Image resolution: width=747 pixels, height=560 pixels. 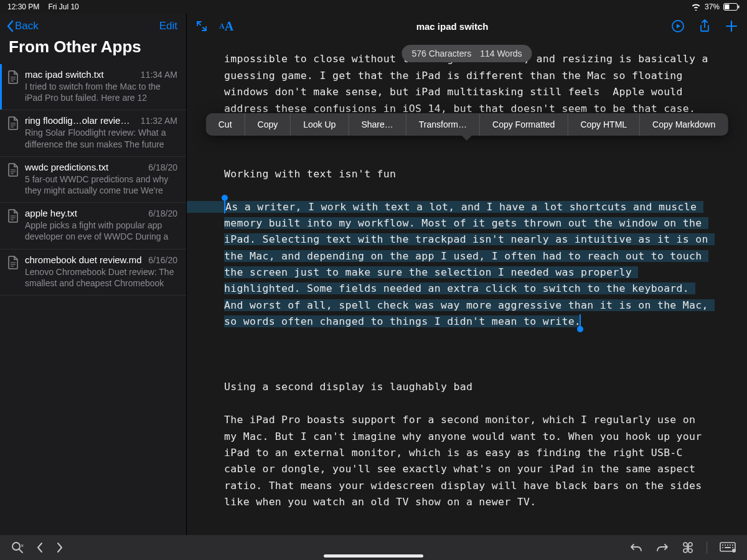 What do you see at coordinates (705, 26) in the screenshot?
I see `share-icon` at bounding box center [705, 26].